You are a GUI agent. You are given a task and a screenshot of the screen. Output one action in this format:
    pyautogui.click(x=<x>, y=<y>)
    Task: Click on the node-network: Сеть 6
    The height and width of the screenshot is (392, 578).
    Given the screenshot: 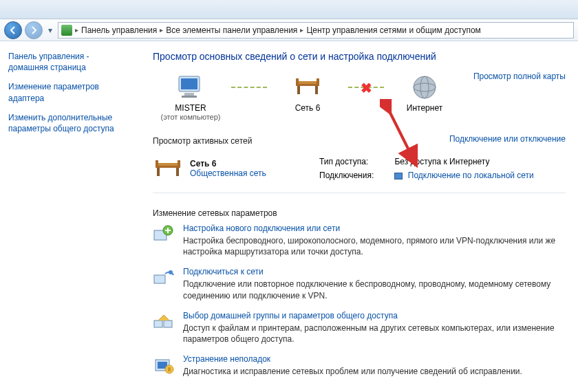 What is the action you would take?
    pyautogui.click(x=308, y=92)
    